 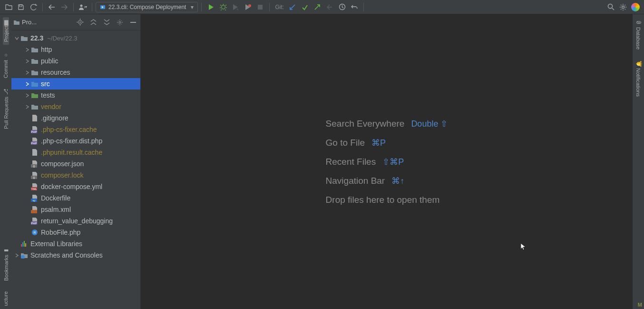 I want to click on code-with-me-icon: ▾, so click(x=83, y=7).